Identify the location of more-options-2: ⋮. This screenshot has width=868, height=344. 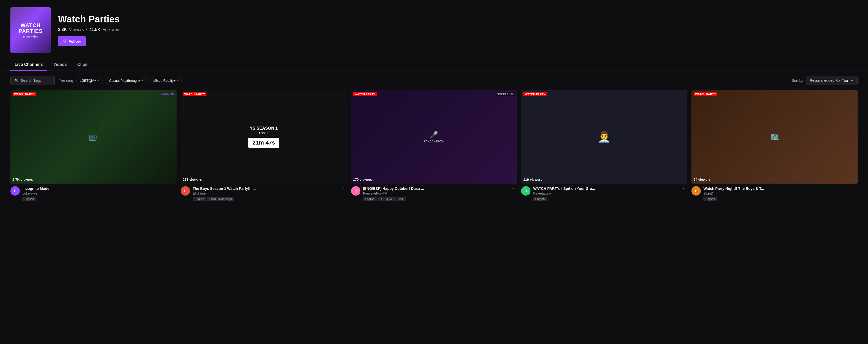
(343, 190).